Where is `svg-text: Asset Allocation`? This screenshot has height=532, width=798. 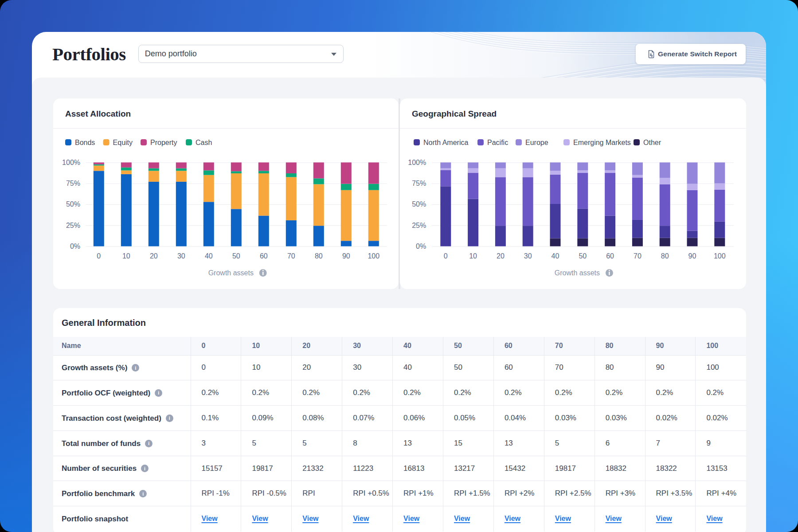 svg-text: Asset Allocation is located at coordinates (98, 113).